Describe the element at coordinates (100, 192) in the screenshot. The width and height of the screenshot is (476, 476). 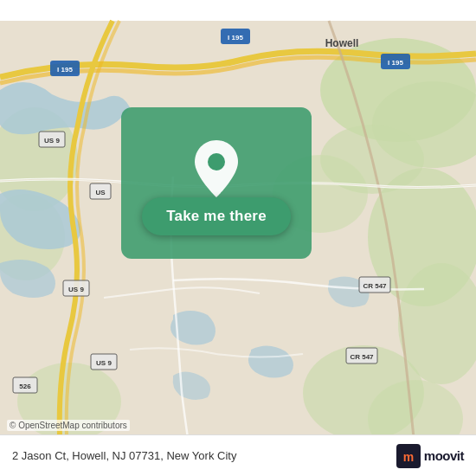
I see `svg-text: US` at that location.